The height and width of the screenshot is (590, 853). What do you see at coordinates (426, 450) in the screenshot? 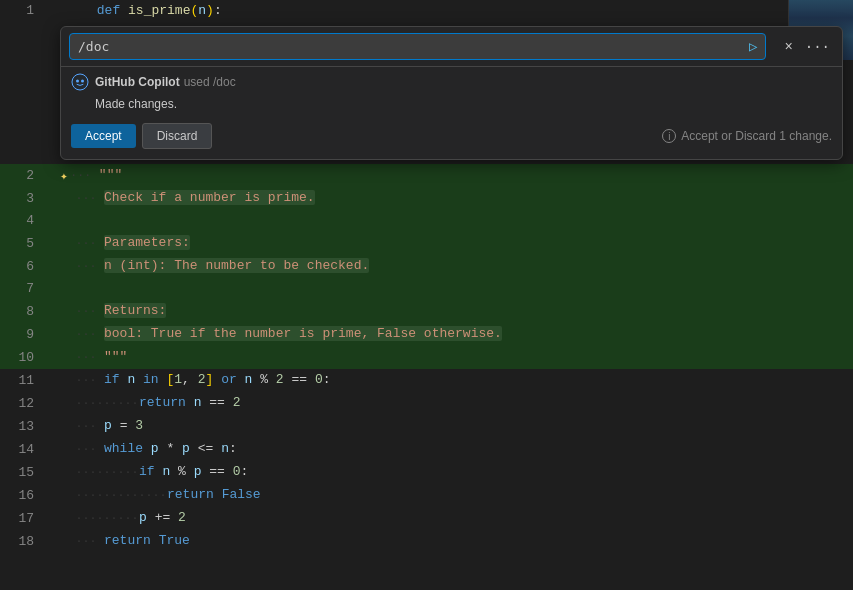
I see `table-row: 14··· while p * p <= n:` at bounding box center [426, 450].